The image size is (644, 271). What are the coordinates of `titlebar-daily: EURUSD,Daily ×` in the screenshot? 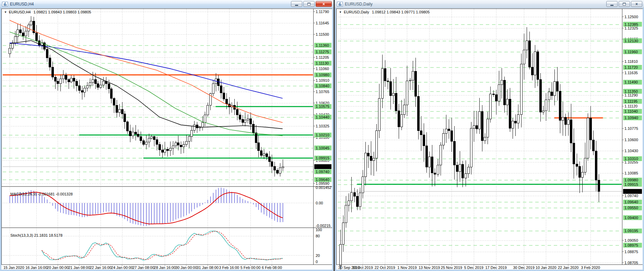 It's located at (489, 4).